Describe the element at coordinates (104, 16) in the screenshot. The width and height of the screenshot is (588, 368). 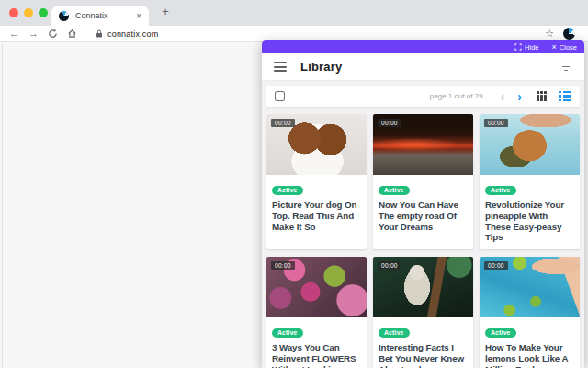
I see `tab-title: Connatix` at that location.